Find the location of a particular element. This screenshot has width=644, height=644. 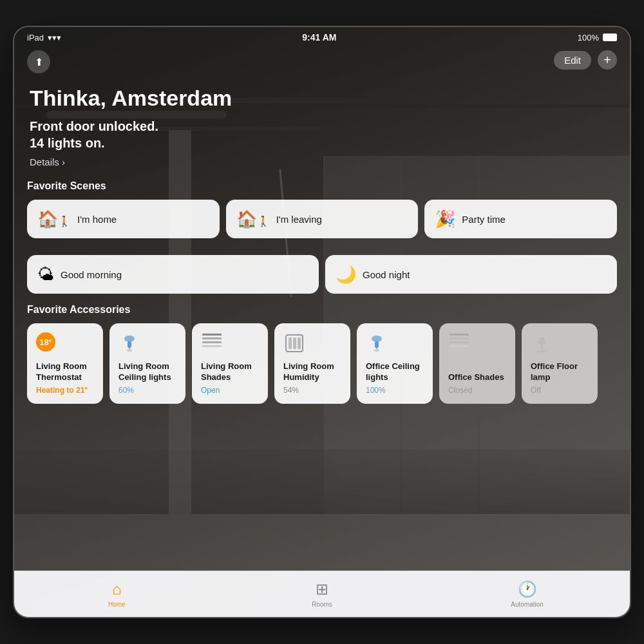

battery-icon is located at coordinates (610, 37).